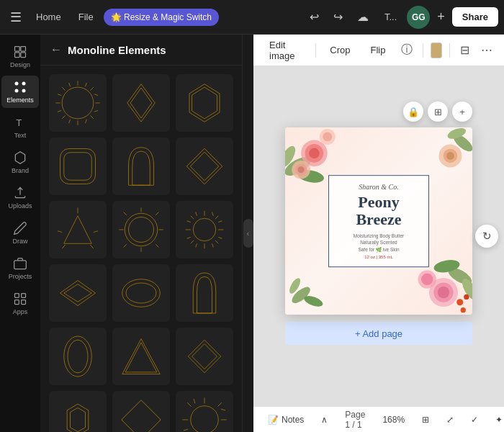 The width and height of the screenshot is (504, 432). I want to click on add-fab: +, so click(462, 112).